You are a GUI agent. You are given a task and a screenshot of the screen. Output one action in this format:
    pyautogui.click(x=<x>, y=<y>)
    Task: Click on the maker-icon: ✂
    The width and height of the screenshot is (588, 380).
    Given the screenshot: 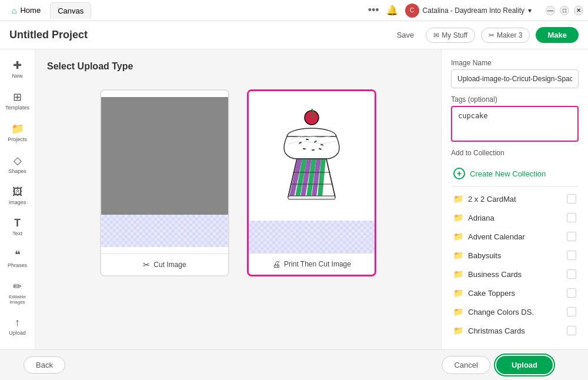 What is the action you would take?
    pyautogui.click(x=492, y=35)
    